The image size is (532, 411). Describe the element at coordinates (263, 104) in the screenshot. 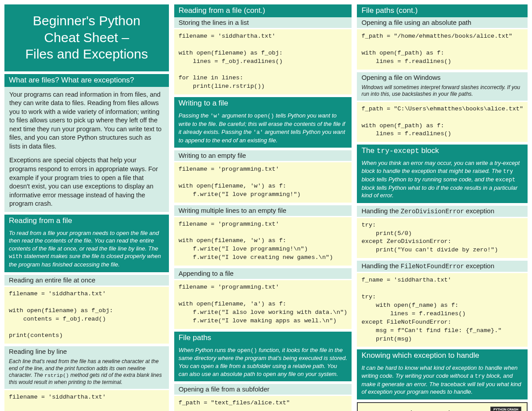

I see `writing-head: Writing to a file` at that location.